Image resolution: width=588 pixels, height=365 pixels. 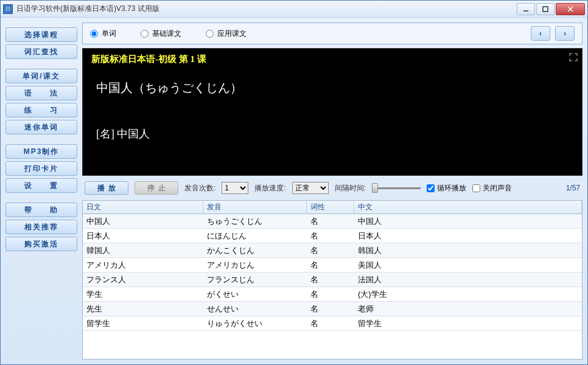 I want to click on sidebar-button: 相关推荐, so click(x=41, y=227).